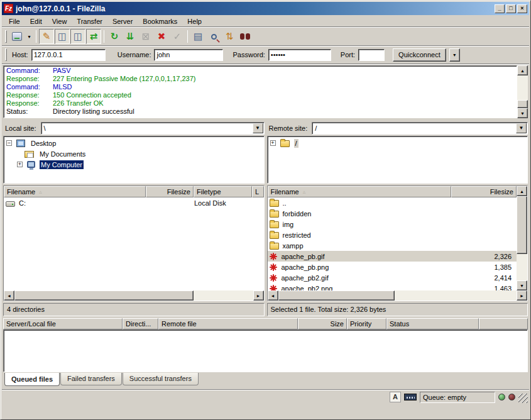 The width and height of the screenshot is (531, 420). What do you see at coordinates (392, 202) in the screenshot?
I see `remote-file-row: ..` at bounding box center [392, 202].